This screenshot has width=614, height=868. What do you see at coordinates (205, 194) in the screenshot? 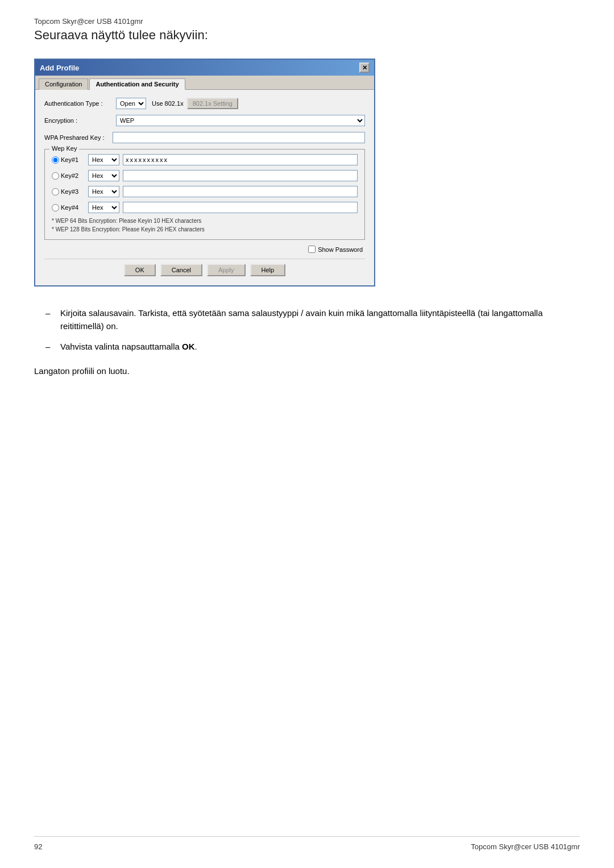
I see `wep-key-group: Wep Key Key#1 Hex ASCII` at bounding box center [205, 194].